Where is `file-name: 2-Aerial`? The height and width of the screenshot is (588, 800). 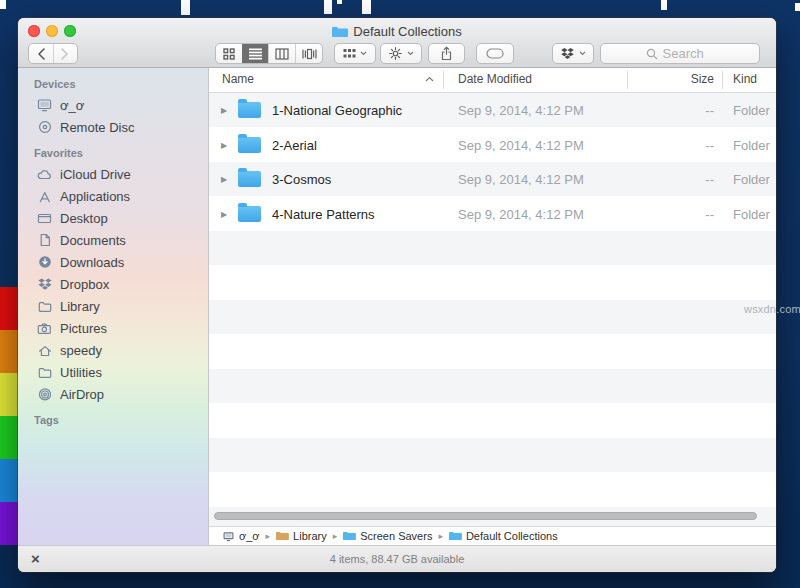 file-name: 2-Aerial is located at coordinates (294, 144).